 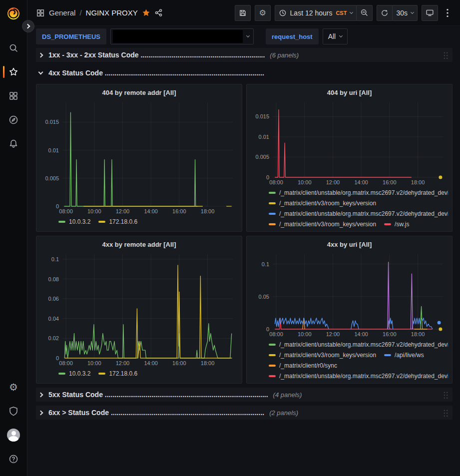 I want to click on zoom-out-time-button, so click(x=365, y=13).